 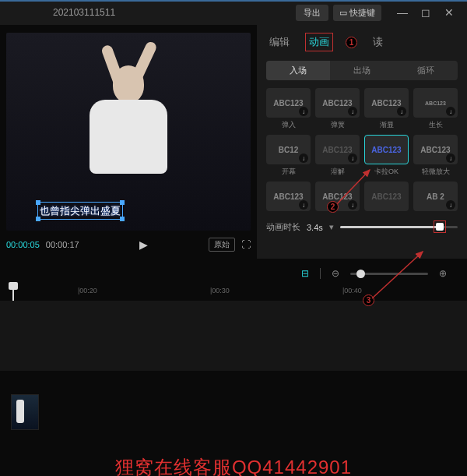 I want to click on anim-thumb: BC12↓, so click(x=288, y=150).